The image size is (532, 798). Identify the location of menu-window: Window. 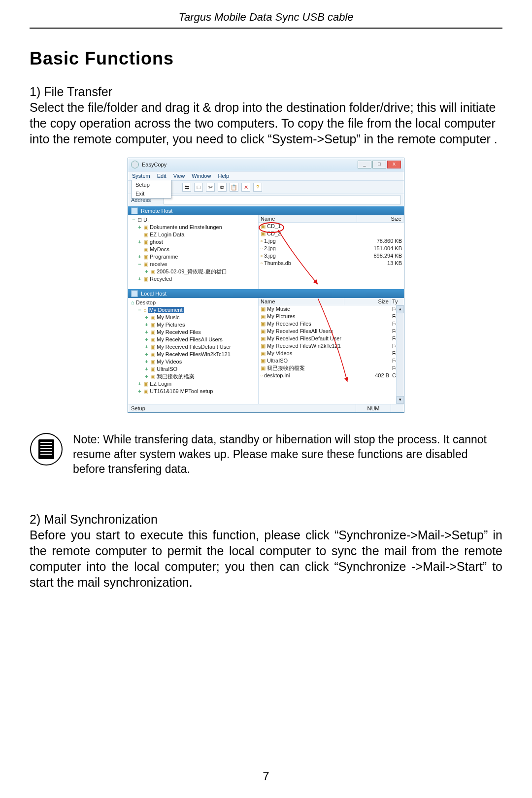
(201, 176).